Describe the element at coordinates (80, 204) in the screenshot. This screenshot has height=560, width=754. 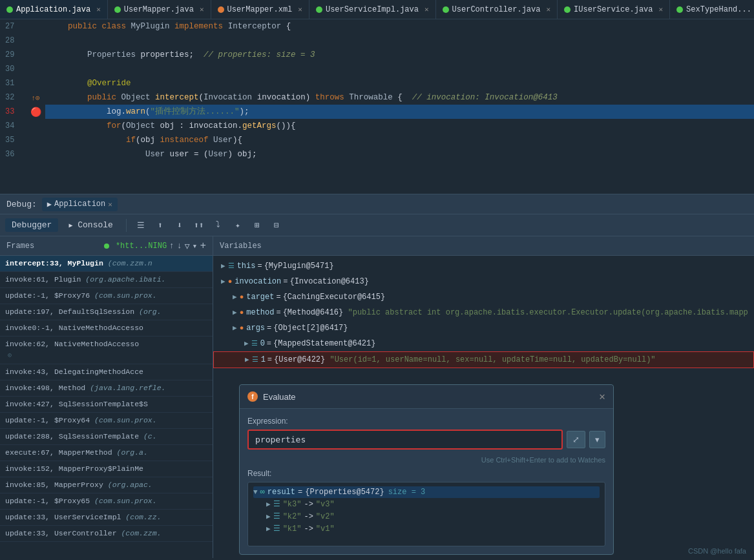
I see `debug-tab-label: Application` at that location.